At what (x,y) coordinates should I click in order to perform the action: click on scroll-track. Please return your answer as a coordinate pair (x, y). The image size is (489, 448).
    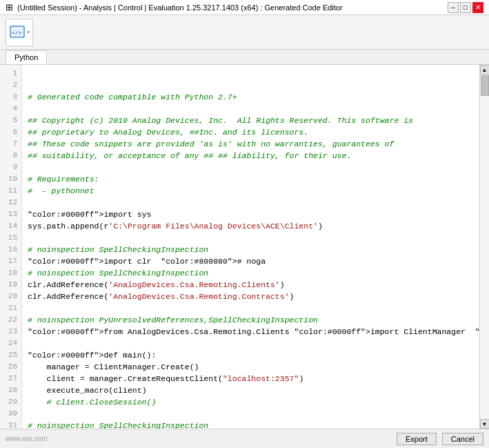
    Looking at the image, I should click on (484, 247).